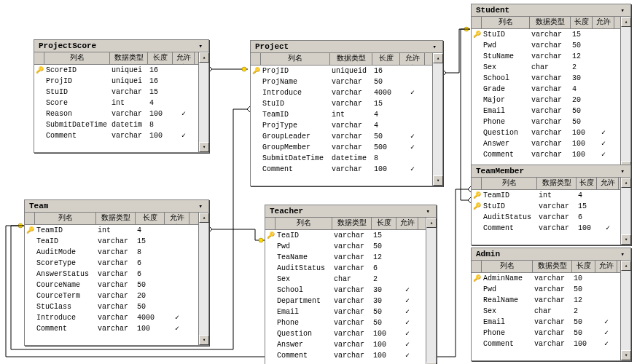 The image size is (637, 364). What do you see at coordinates (121, 96) in the screenshot?
I see `table-projectscore: ProjectScore ▾ 列名数据类型长度允许空🔑ScoreIDunique…` at bounding box center [121, 96].